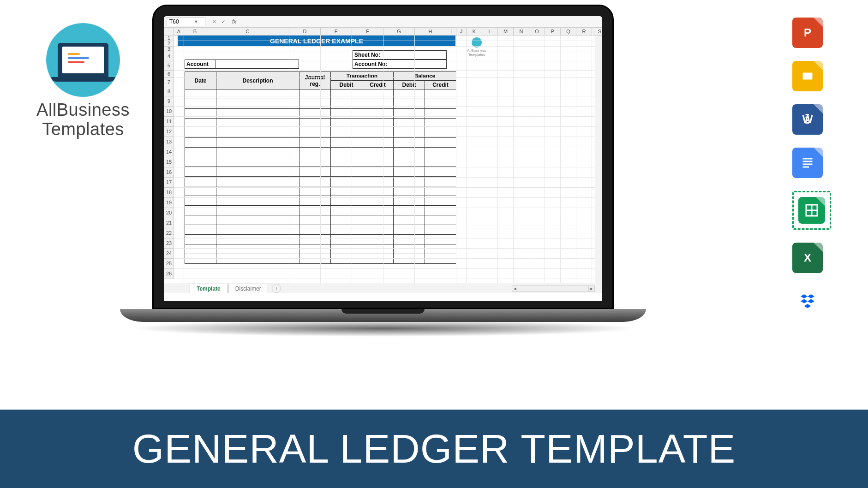 The height and width of the screenshot is (488, 868). I want to click on col-header-K: K, so click(474, 31).